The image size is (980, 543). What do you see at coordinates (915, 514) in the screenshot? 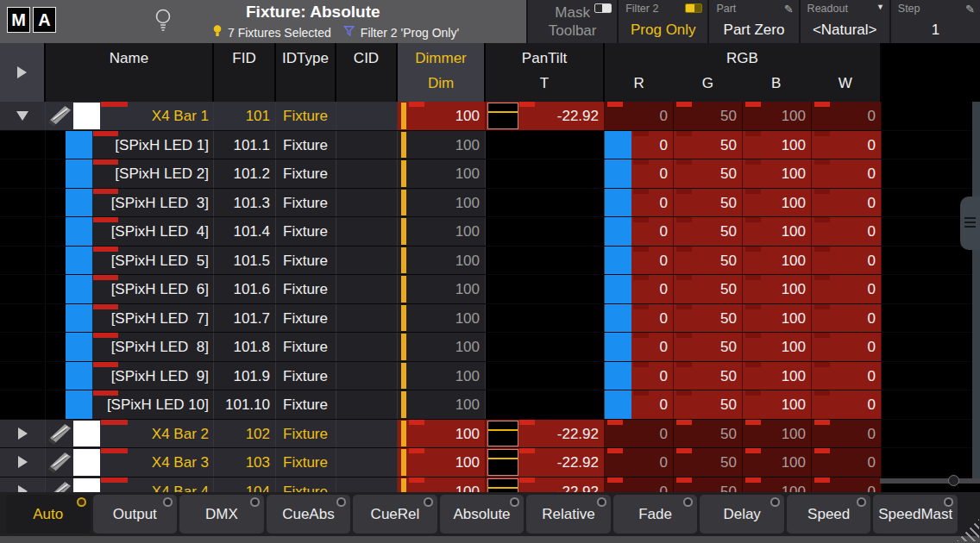
I see `tab-speedmast: SpeedMast` at bounding box center [915, 514].